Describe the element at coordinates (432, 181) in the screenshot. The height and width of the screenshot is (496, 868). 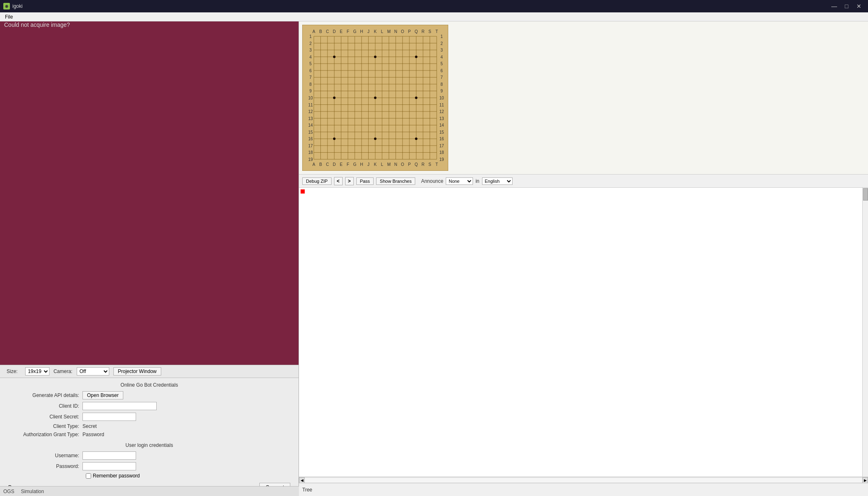
I see `announce-label: Announce` at that location.